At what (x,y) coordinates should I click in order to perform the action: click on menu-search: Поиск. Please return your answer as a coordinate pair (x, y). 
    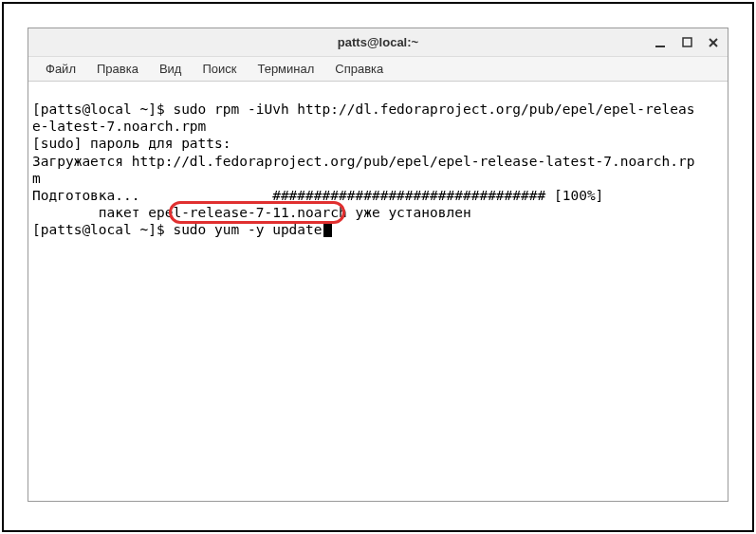
    Looking at the image, I should click on (219, 68).